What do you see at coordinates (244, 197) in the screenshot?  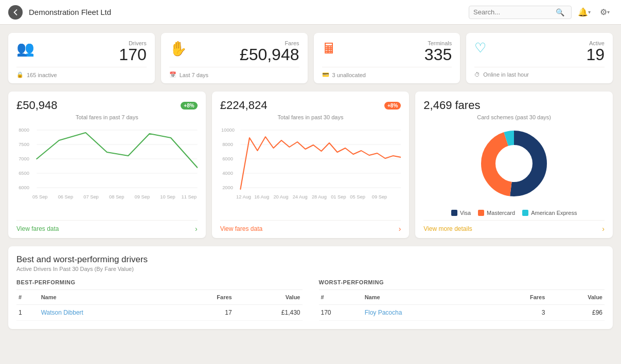 I see `x-label-m1: 12 Aug` at bounding box center [244, 197].